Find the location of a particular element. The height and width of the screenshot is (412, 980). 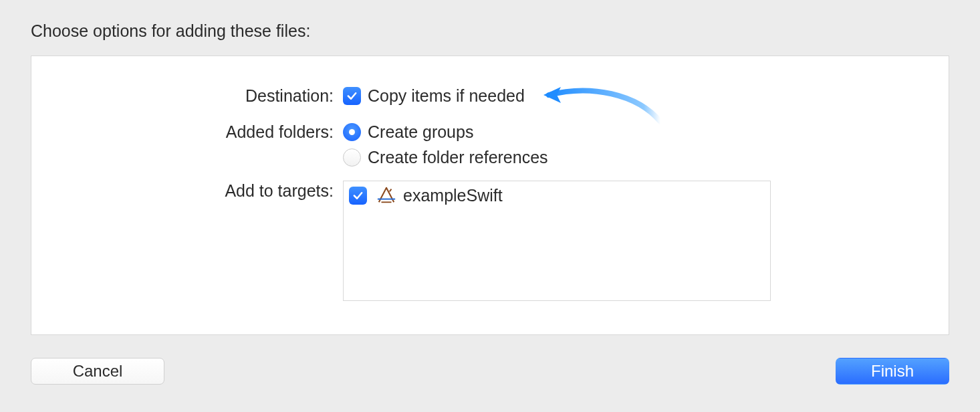

copy-items-label: Copy items if needed is located at coordinates (447, 96).